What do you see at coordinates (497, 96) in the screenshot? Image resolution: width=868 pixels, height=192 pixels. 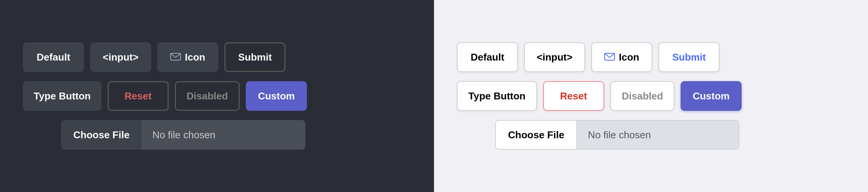 I see `light-typebutton-button: Type Button` at bounding box center [497, 96].